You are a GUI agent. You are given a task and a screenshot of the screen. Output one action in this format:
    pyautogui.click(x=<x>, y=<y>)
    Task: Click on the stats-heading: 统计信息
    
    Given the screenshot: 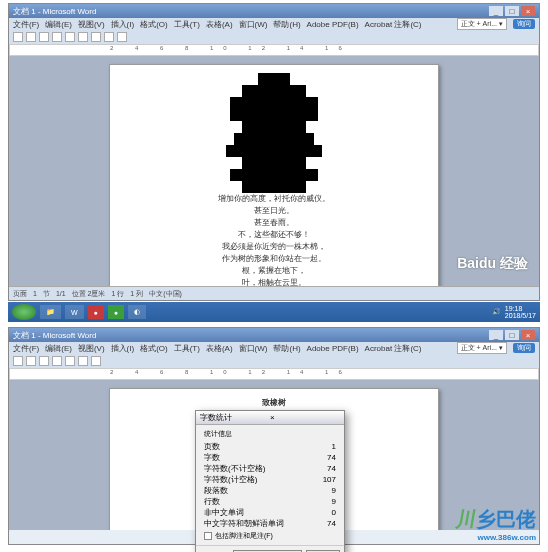 What is the action you would take?
    pyautogui.click(x=270, y=434)
    